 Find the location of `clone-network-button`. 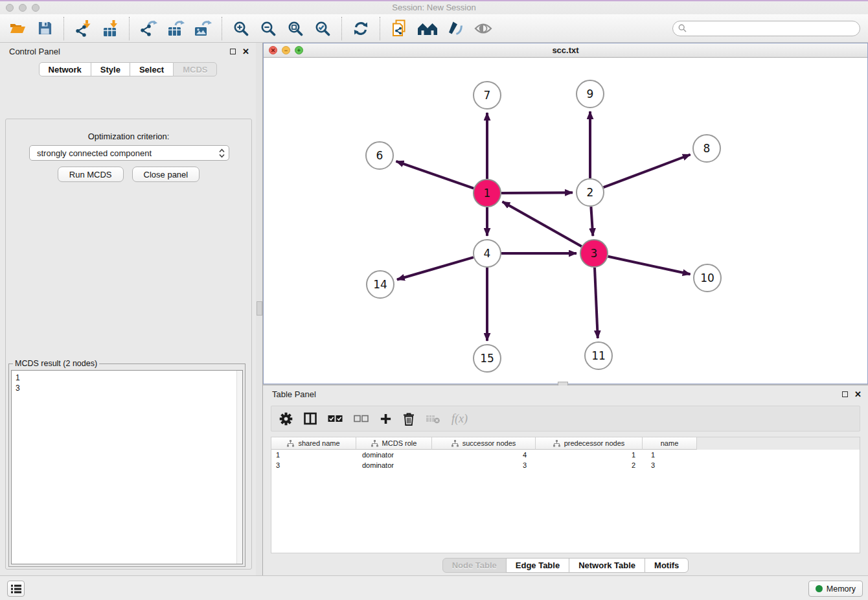

clone-network-button is located at coordinates (399, 29).